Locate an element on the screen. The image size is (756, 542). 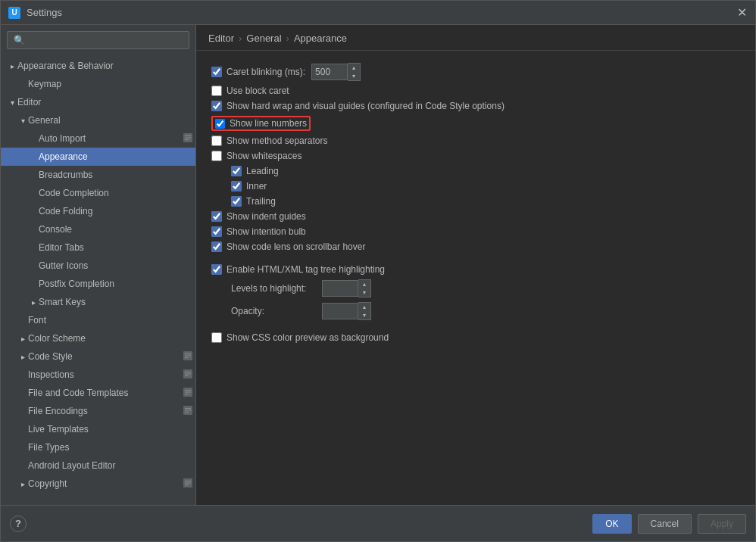
sidebar-item-label: Console is located at coordinates (55, 229).